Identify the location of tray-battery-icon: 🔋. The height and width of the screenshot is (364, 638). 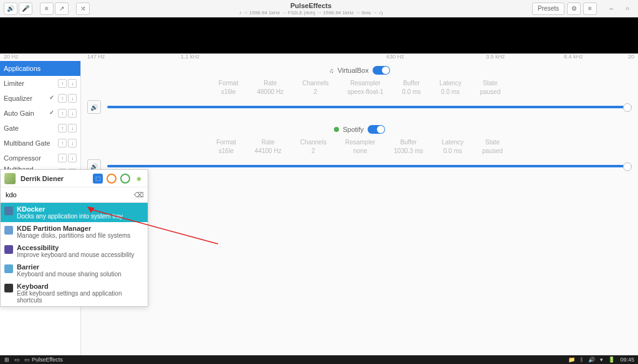
(612, 360).